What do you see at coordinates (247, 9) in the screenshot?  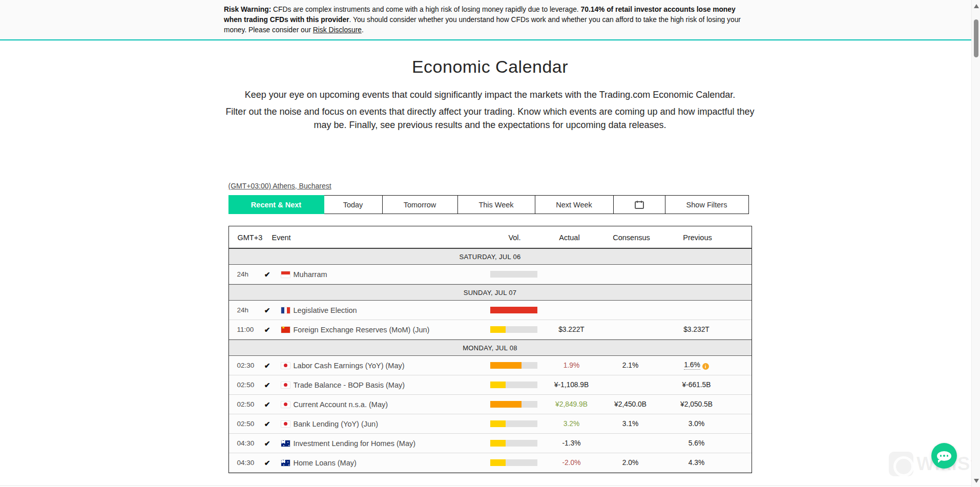 I see `risk-warning-label: Risk Warning:` at bounding box center [247, 9].